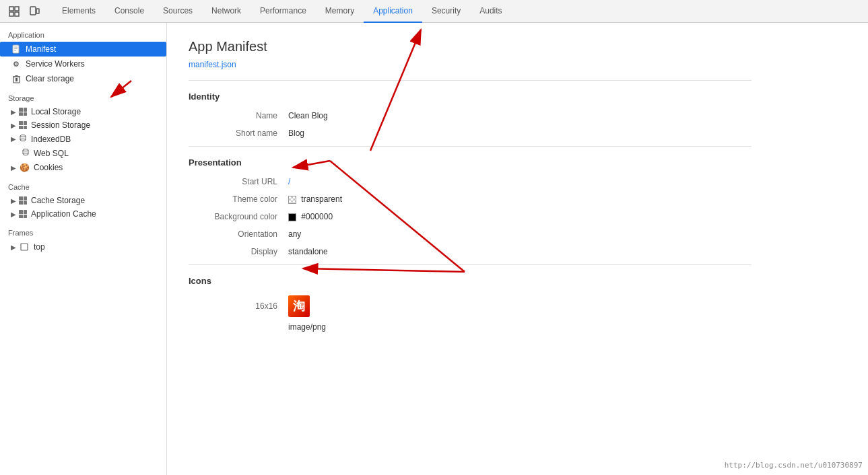  What do you see at coordinates (793, 466) in the screenshot?
I see `watermark: http://blog.csdn.net/u010730897` at bounding box center [793, 466].